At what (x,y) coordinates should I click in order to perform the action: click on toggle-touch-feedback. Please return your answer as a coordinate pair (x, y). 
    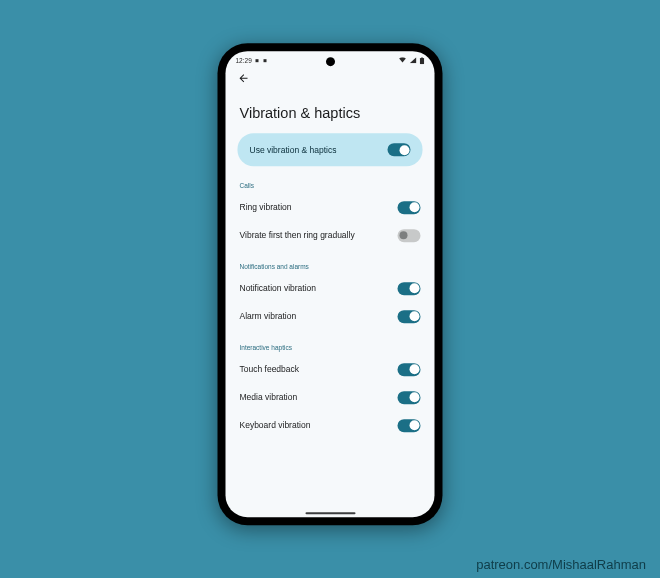
    Looking at the image, I should click on (410, 370).